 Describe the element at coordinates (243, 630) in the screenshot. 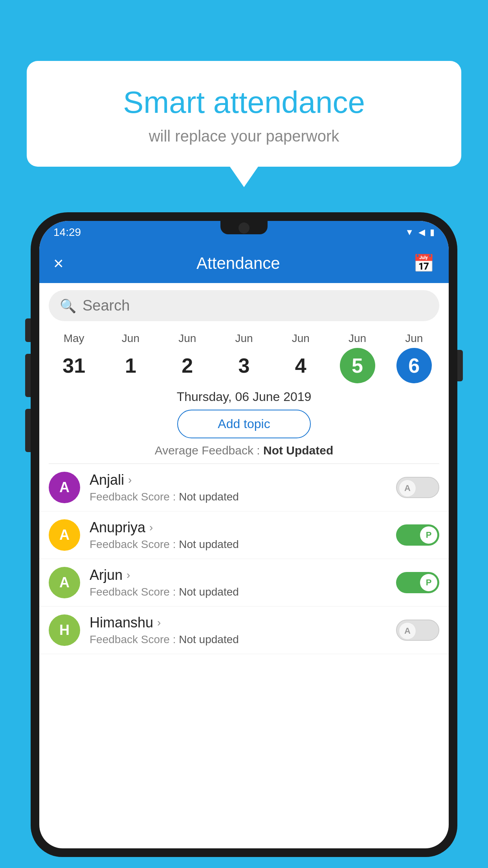

I see `student-info: Himanshu›Feedback Score : Not updated` at that location.